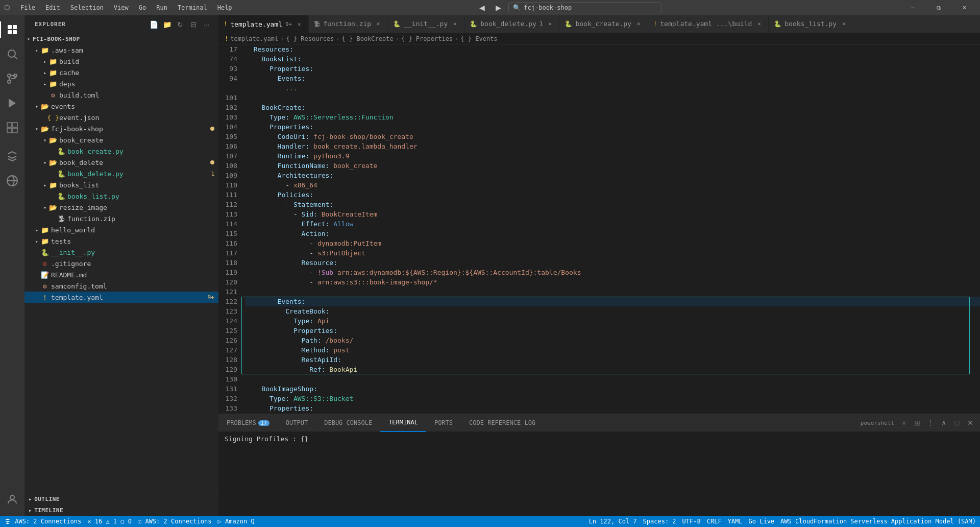 Image resolution: width=980 pixels, height=527 pixels. I want to click on breadcrumb-book-create: { } BookCreate, so click(368, 39).